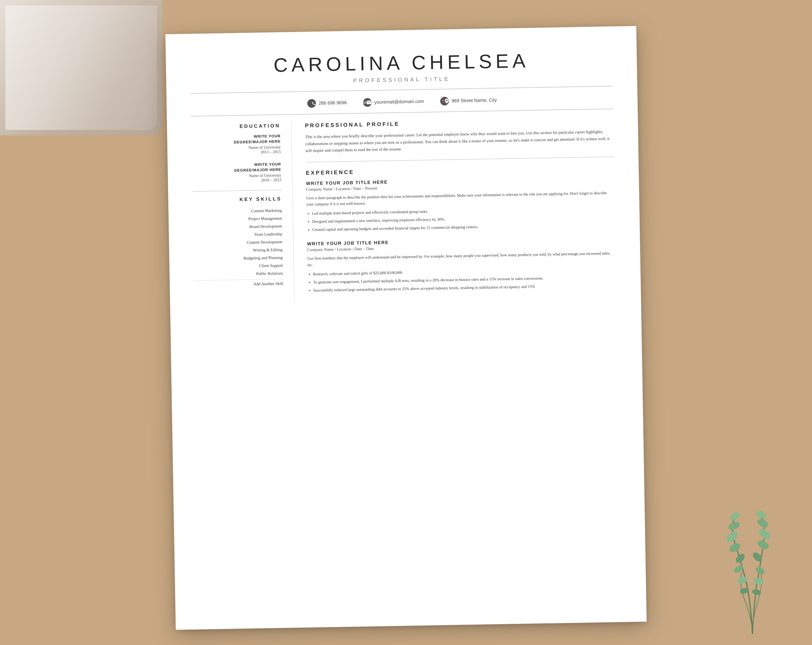  I want to click on email-icon, so click(368, 102).